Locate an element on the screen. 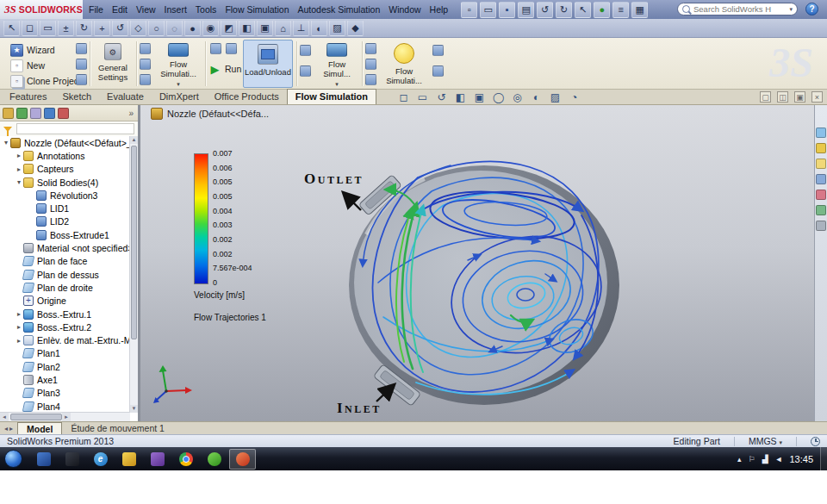 The height and width of the screenshot is (504, 827). load-unload-button: Load/Unload is located at coordinates (268, 64).